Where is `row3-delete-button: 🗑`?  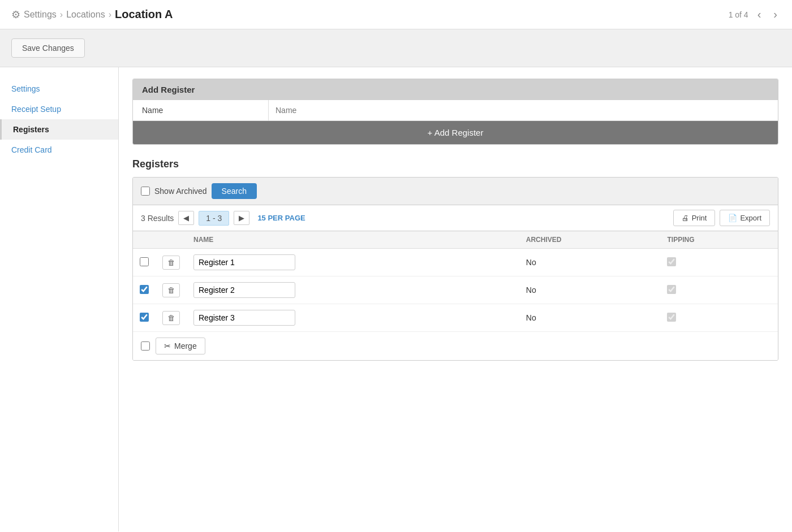 row3-delete-button: 🗑 is located at coordinates (171, 318).